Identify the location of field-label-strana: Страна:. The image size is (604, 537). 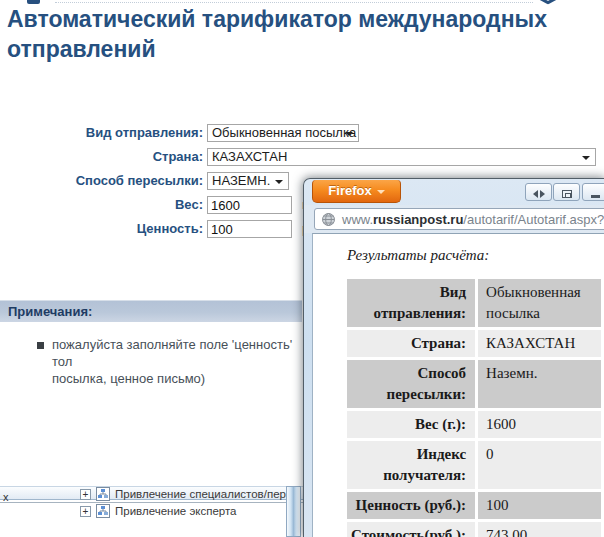
(102, 157).